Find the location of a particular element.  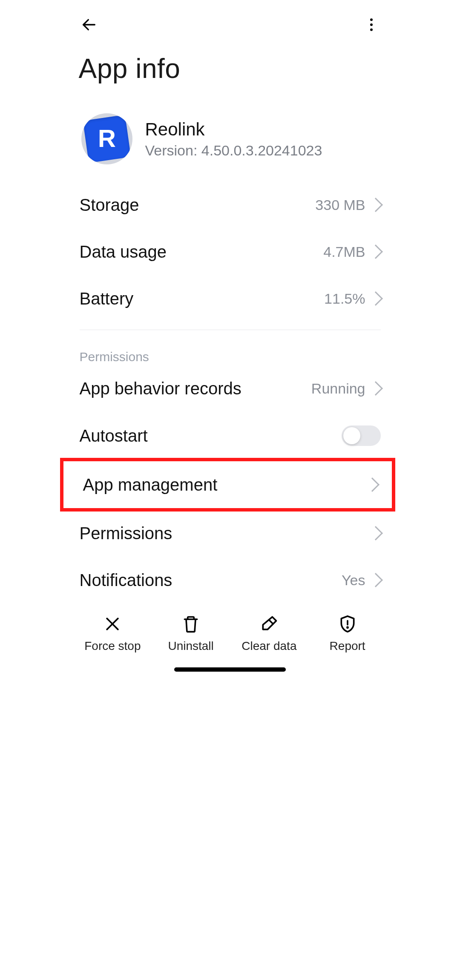

row-label: App management is located at coordinates (150, 485).